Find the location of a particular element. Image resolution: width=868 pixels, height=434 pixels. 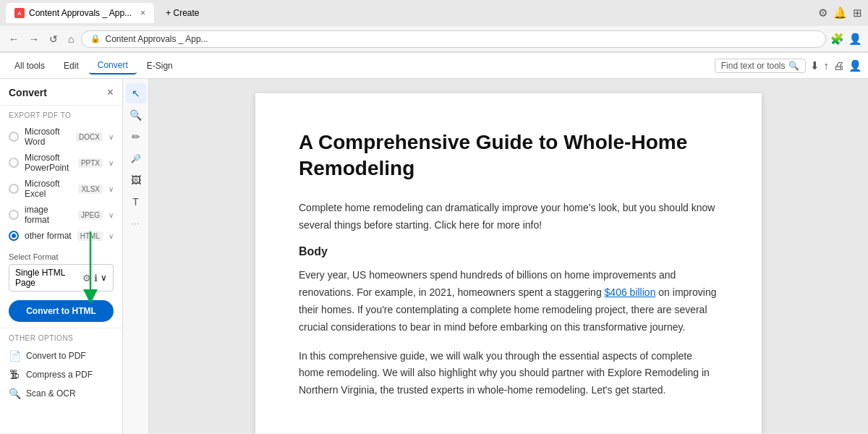

scan-ocr-icon: 🔍 is located at coordinates (14, 393).